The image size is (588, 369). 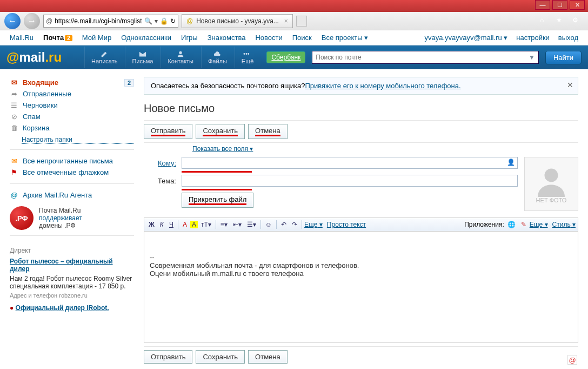 I want to click on at-icon: @, so click(x=14, y=195).